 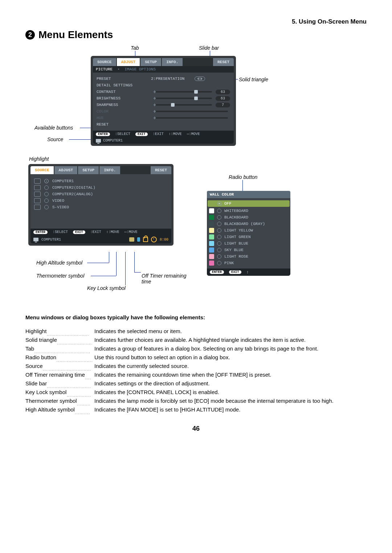 What do you see at coordinates (196, 35) in the screenshot?
I see `page-title: 2 Menu Elements` at bounding box center [196, 35].